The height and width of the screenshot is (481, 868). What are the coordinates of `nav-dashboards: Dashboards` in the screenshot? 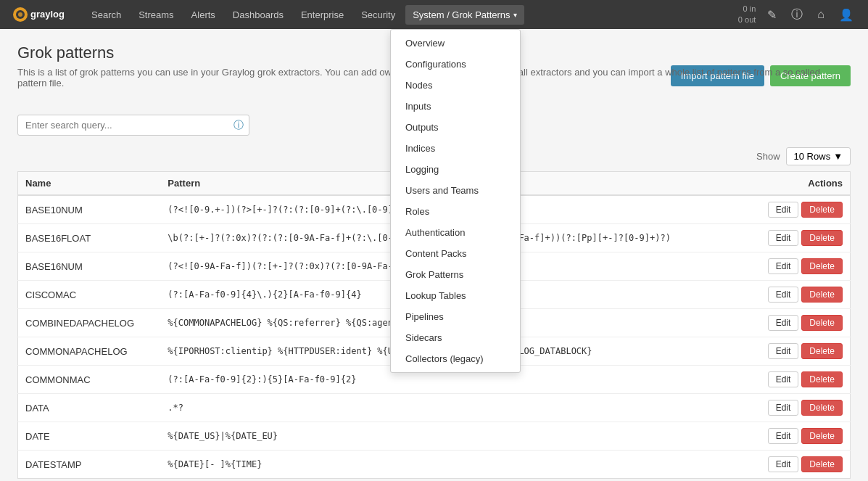 It's located at (258, 15).